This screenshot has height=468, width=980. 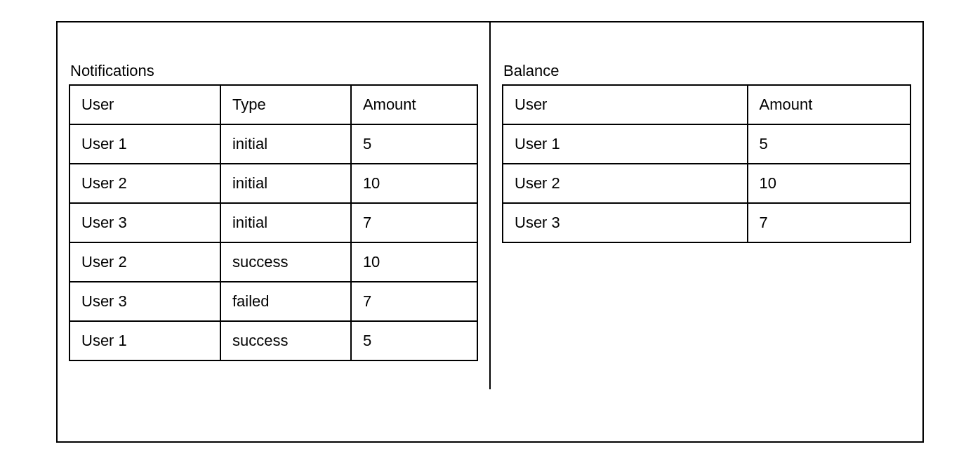 What do you see at coordinates (706, 164) in the screenshot?
I see `balance-table: User Amount User 1 5 User 2 10 User 3 7` at bounding box center [706, 164].